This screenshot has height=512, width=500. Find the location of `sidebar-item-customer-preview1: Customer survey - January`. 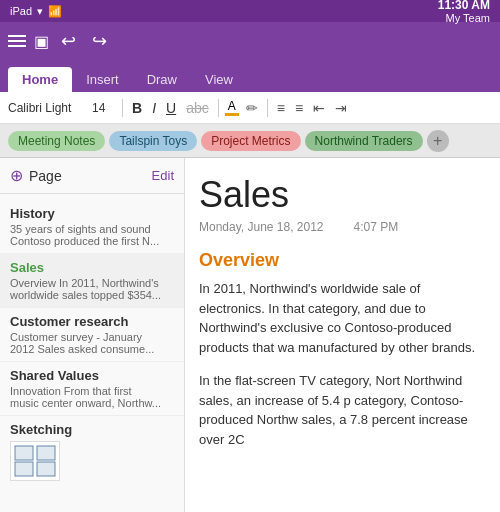

sidebar-item-customer-preview1: Customer survey - January is located at coordinates (90, 337).